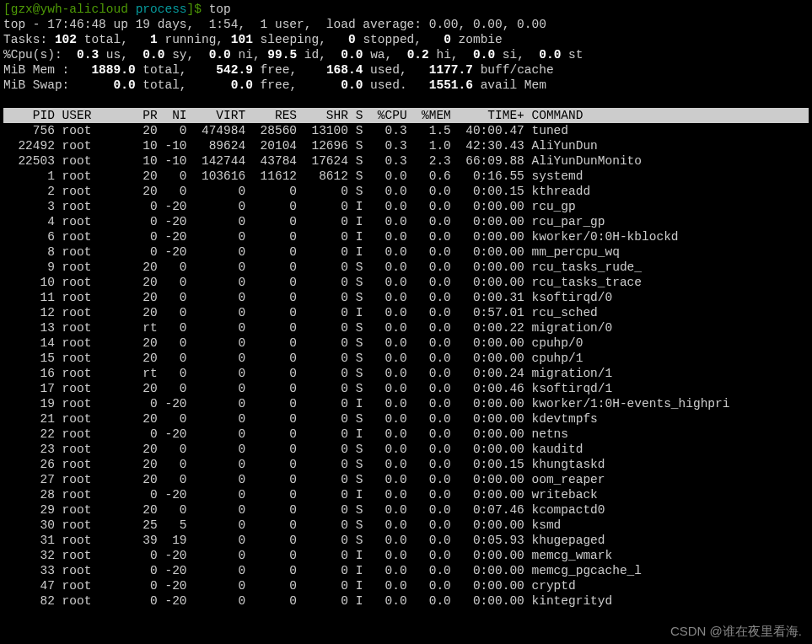  I want to click on process-row: 17 root 20 0 0 0 0 S 0.0 0.0 0:00.46 kso…, so click(406, 389).